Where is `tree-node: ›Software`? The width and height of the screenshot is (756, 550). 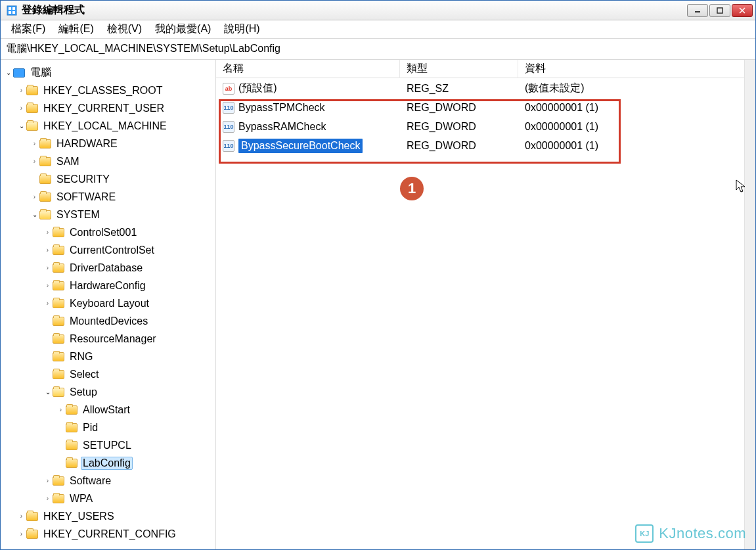 tree-node: ›Software is located at coordinates (108, 481).